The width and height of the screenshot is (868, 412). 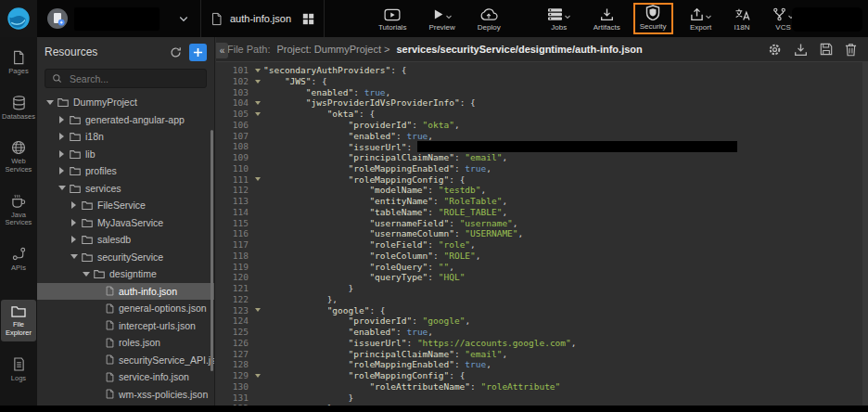 What do you see at coordinates (126, 343) in the screenshot?
I see `tree-file-roles.json: roles.json` at bounding box center [126, 343].